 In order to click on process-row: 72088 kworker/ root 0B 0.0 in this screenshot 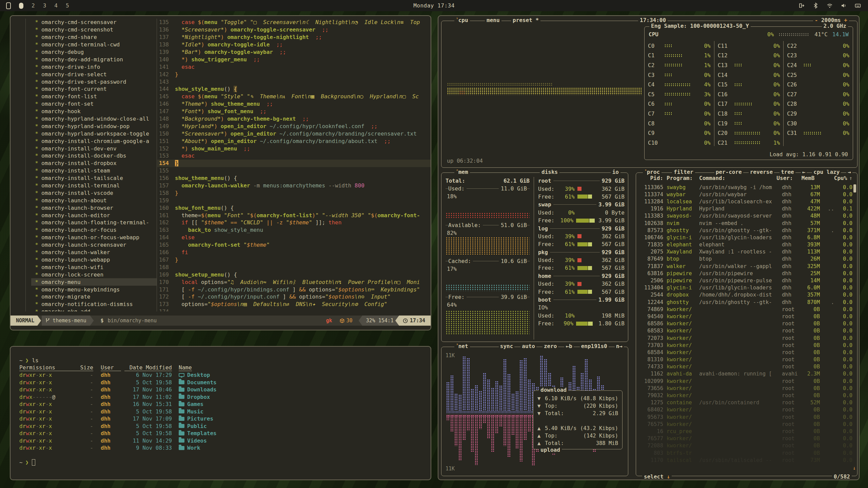, I will do `click(746, 446)`.